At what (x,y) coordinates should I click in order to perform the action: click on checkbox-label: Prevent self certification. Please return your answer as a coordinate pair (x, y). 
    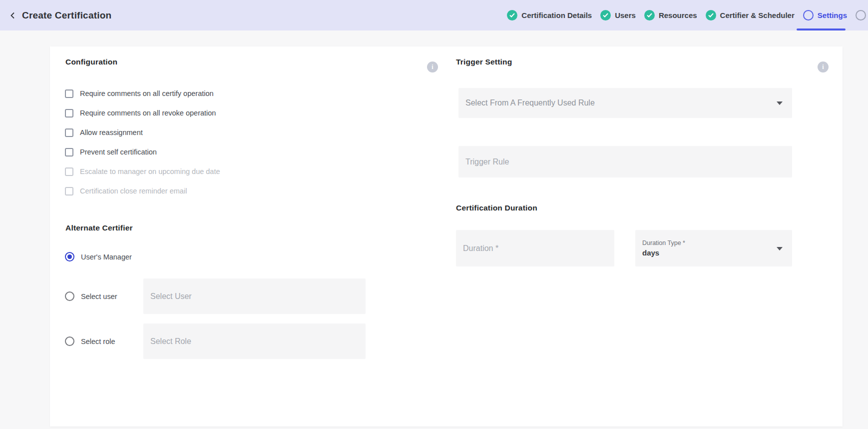
    Looking at the image, I should click on (118, 152).